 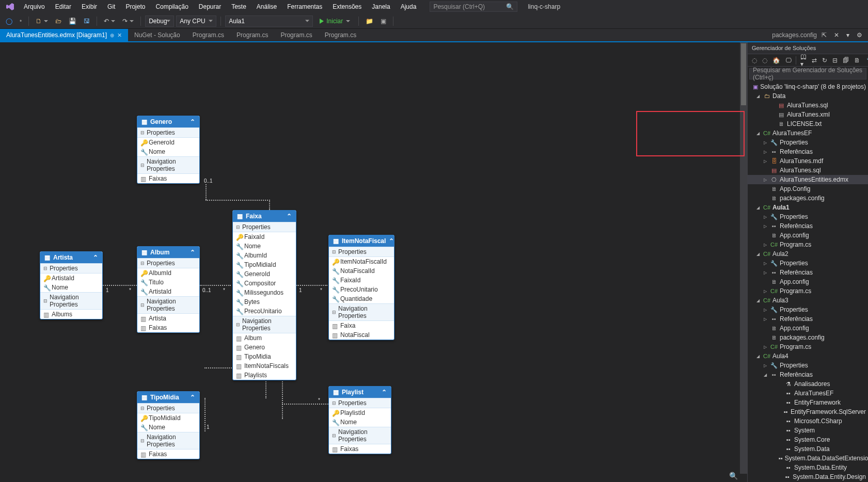 What do you see at coordinates (837, 35) in the screenshot?
I see `tab-close-all-icon: ✕` at bounding box center [837, 35].